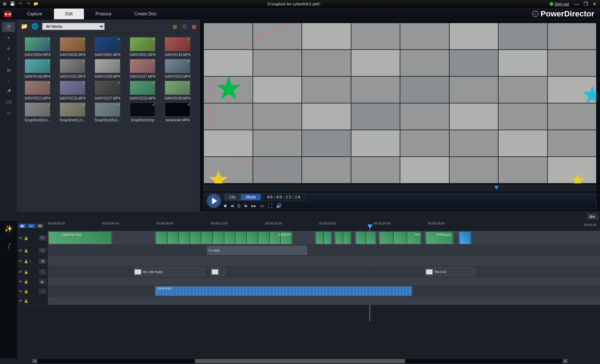  Describe the element at coordinates (184, 26) in the screenshot. I see `sort-icon: ☰` at that location.